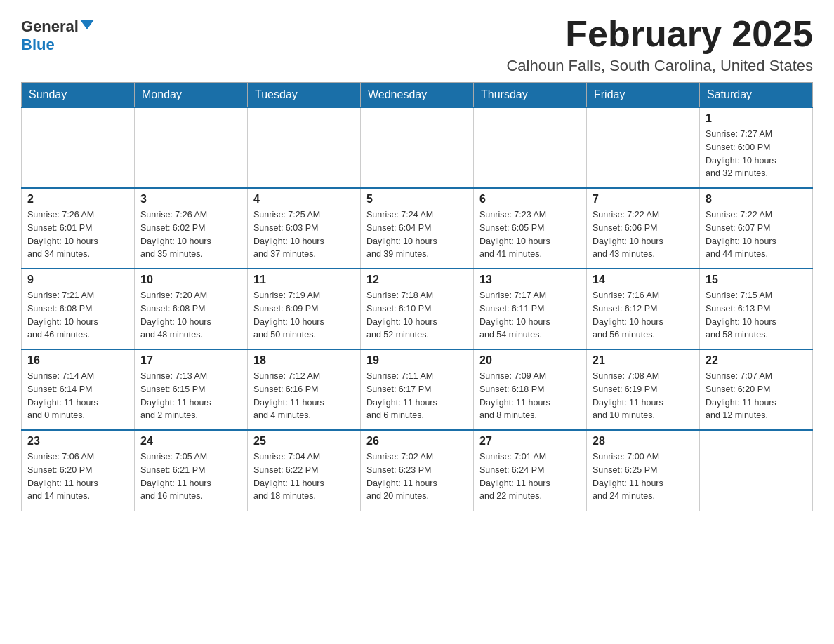 The height and width of the screenshot is (644, 834). What do you see at coordinates (417, 199) in the screenshot?
I see `day-number: 5` at bounding box center [417, 199].